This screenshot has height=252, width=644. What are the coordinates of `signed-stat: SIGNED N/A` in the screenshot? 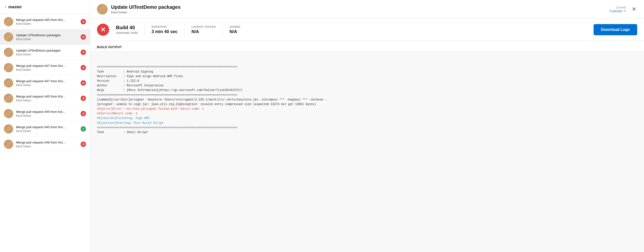 It's located at (235, 30).